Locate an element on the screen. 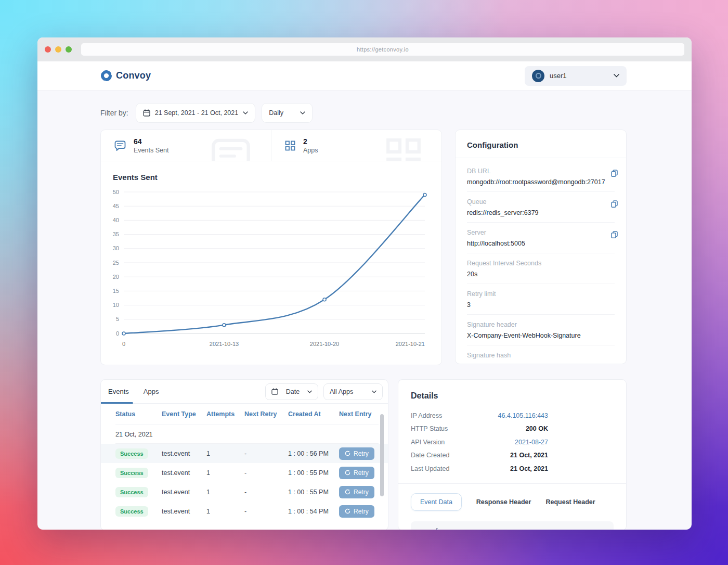 The image size is (728, 565). stat-apps: 2 Apps is located at coordinates (356, 146).